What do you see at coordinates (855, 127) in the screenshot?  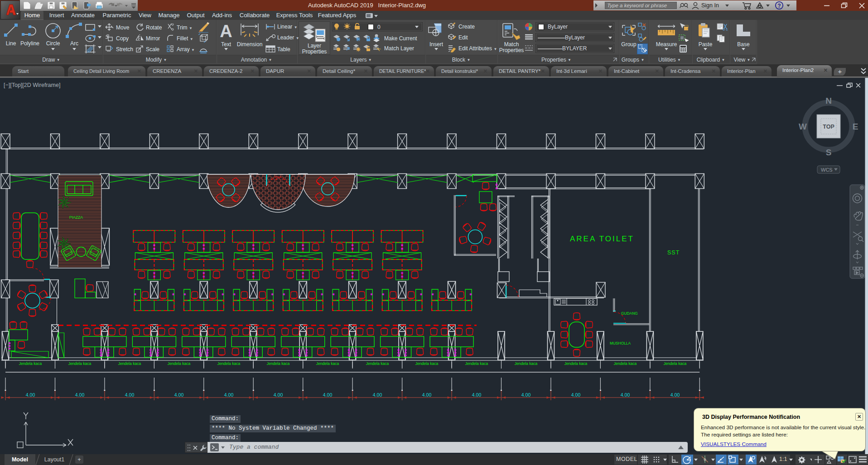 I see `svg-text: E` at bounding box center [855, 127].